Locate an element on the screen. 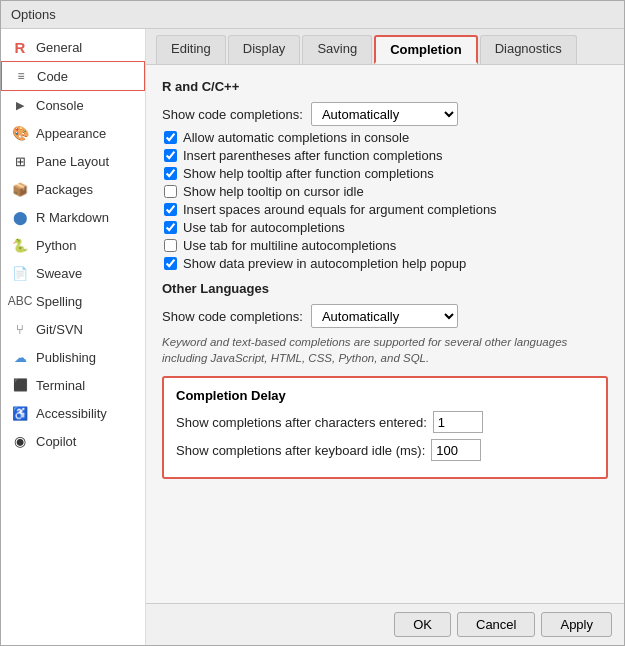 The height and width of the screenshot is (646, 625). other-completions-label: Show code completions: is located at coordinates (232, 316).